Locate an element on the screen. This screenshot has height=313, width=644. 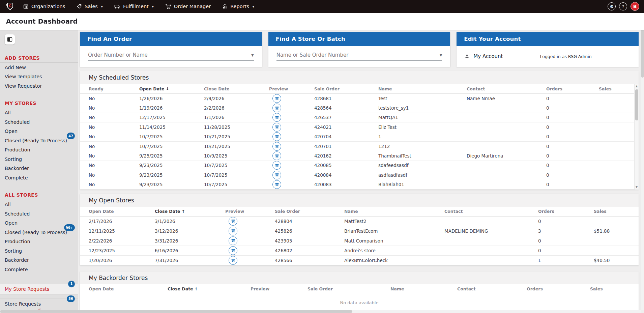
sidebar-item: Add New is located at coordinates (39, 67).